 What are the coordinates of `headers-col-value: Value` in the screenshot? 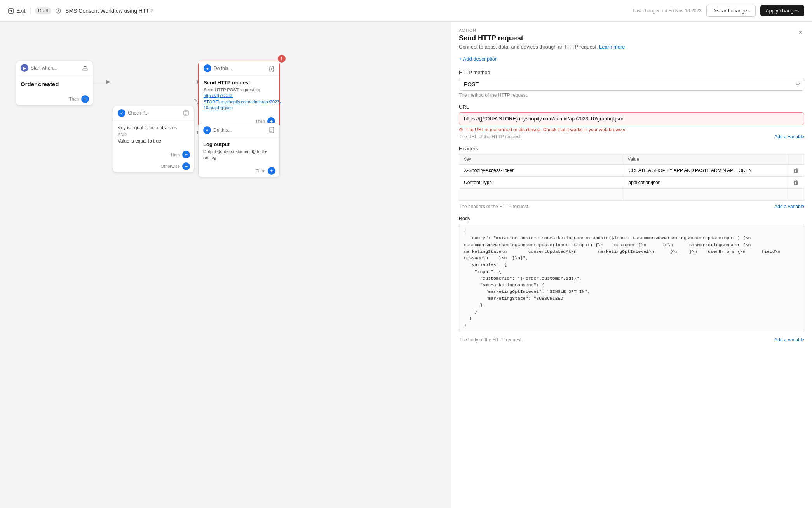 It's located at (706, 159).